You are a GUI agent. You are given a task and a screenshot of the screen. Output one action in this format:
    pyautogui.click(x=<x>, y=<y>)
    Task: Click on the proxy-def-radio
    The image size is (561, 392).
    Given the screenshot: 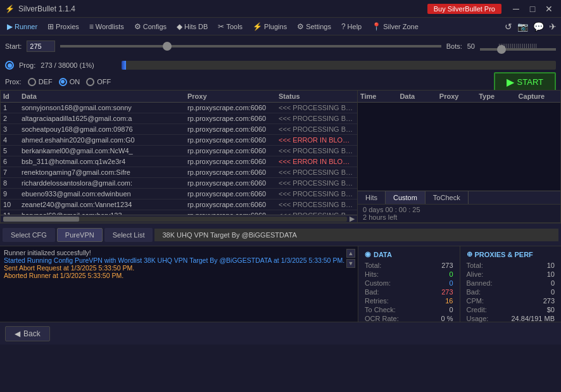 What is the action you would take?
    pyautogui.click(x=32, y=82)
    